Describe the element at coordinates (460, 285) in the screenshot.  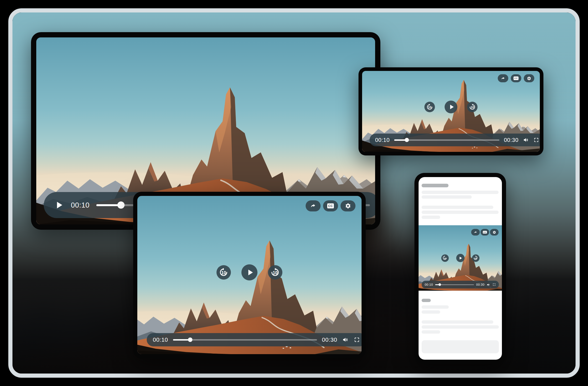
I see `phone-control-bar: 00:10 00:30` at that location.